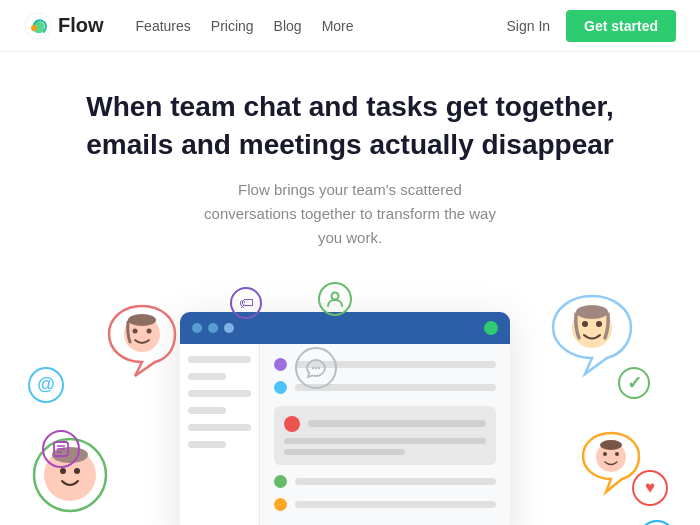 This screenshot has width=700, height=525. What do you see at coordinates (491, 328) in the screenshot?
I see `titlebar-dot-green` at bounding box center [491, 328].